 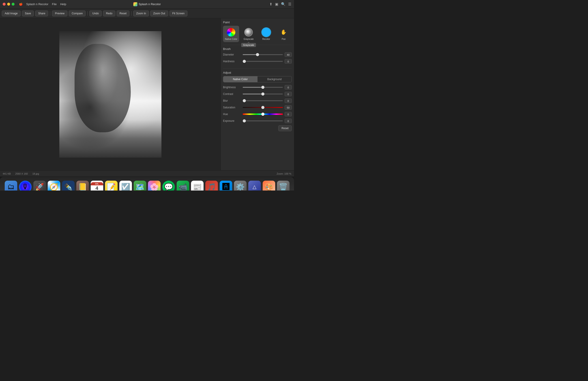 I want to click on dock-reminders: ☑️, so click(x=126, y=186).